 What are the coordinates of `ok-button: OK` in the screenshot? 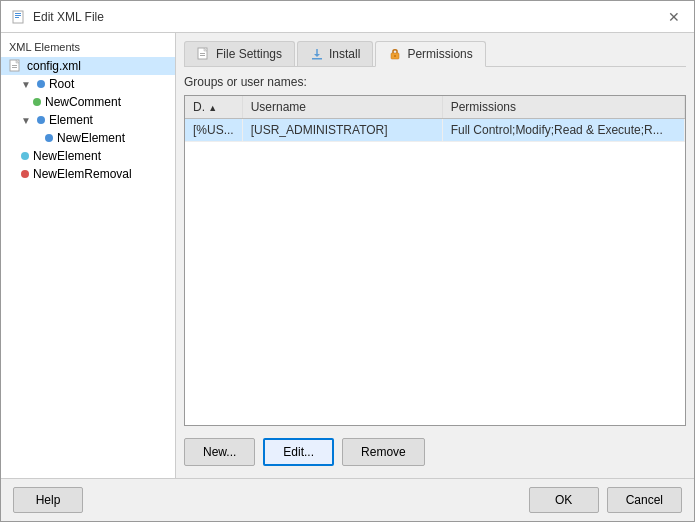 It's located at (564, 500).